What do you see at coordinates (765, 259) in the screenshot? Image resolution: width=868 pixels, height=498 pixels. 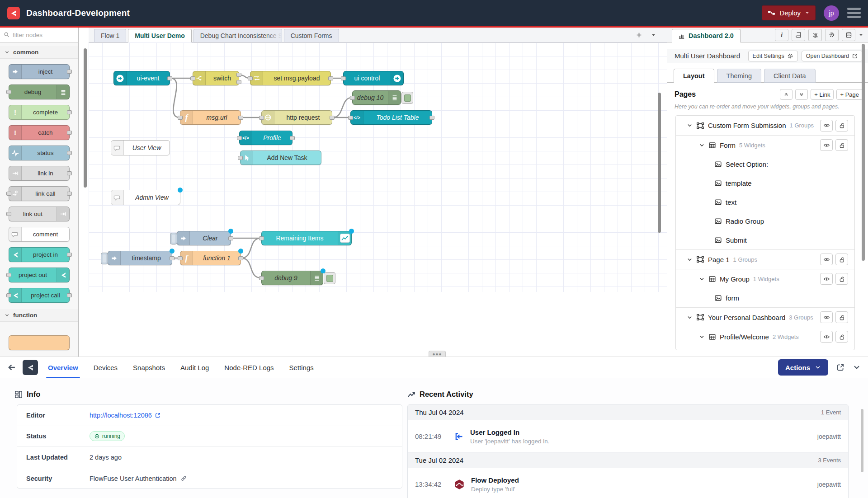 I see `tree-row-page-1: Page 11 Groups` at bounding box center [765, 259].